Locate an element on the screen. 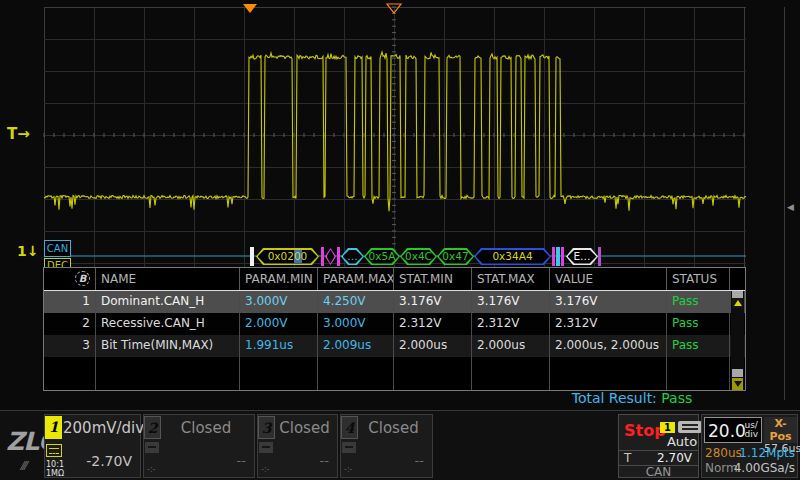  window-row: 280us 1.12Mpts is located at coordinates (750, 454).